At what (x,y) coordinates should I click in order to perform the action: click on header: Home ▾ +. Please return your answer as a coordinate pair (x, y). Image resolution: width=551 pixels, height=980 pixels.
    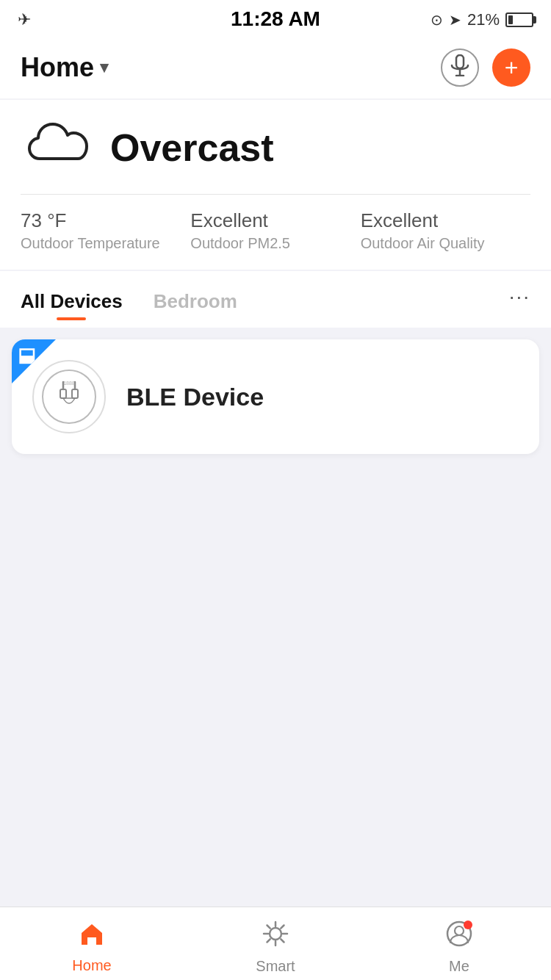
    Looking at the image, I should click on (276, 68).